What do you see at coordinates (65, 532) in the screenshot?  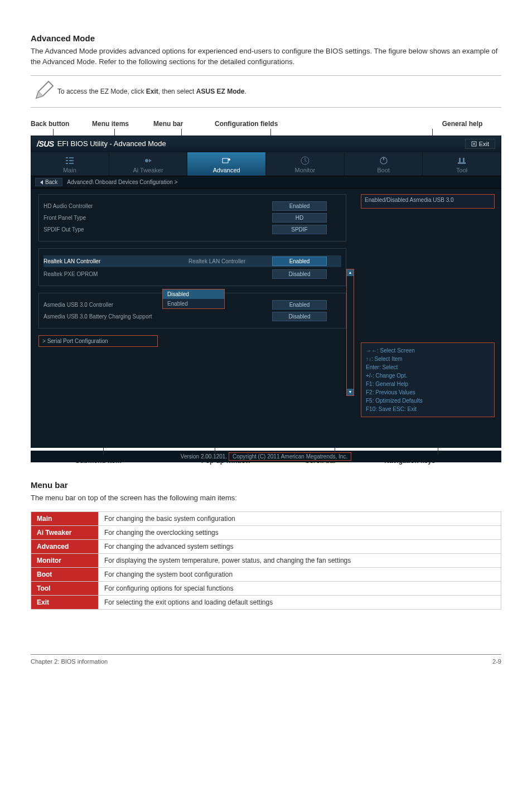 I see `th-ai: Ai Tweaker` at bounding box center [65, 532].